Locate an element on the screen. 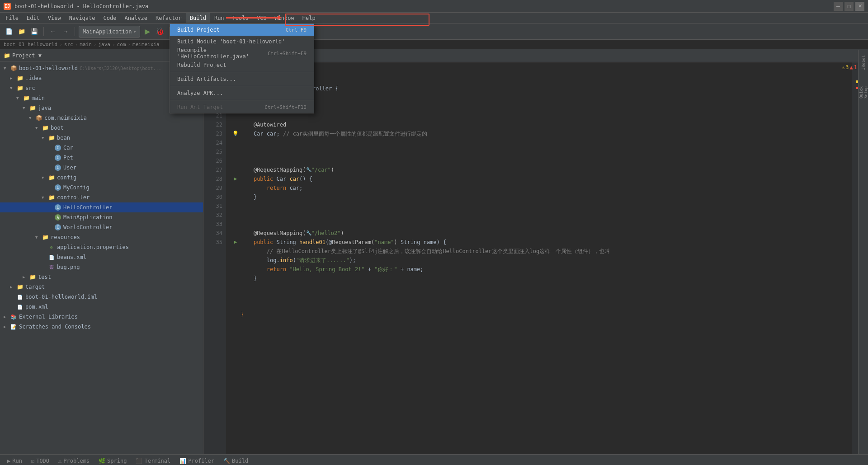  tree-node-car: C Car is located at coordinates (101, 148).